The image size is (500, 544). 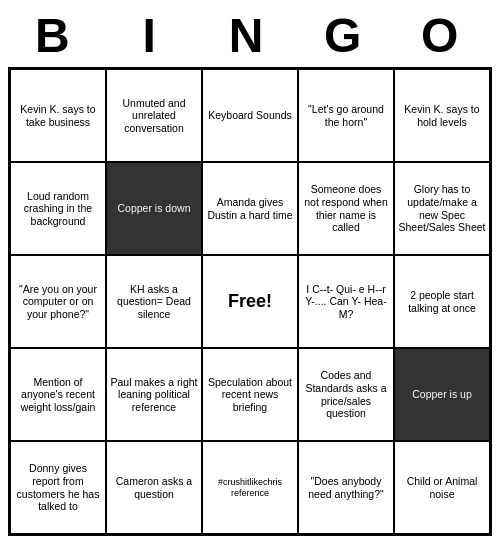 I want to click on title-g: G, so click(x=347, y=36).